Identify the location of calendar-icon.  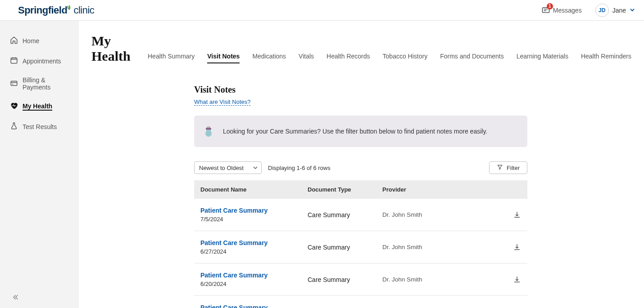
(14, 61).